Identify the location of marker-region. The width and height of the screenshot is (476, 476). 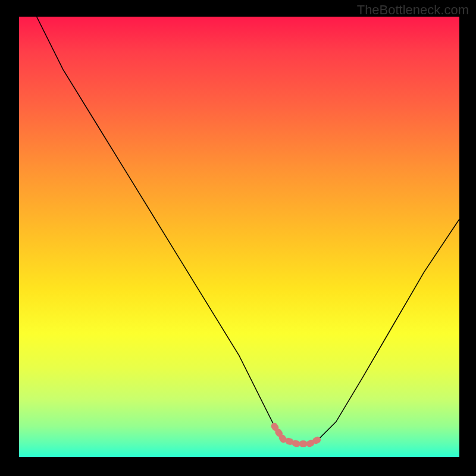
(296, 435).